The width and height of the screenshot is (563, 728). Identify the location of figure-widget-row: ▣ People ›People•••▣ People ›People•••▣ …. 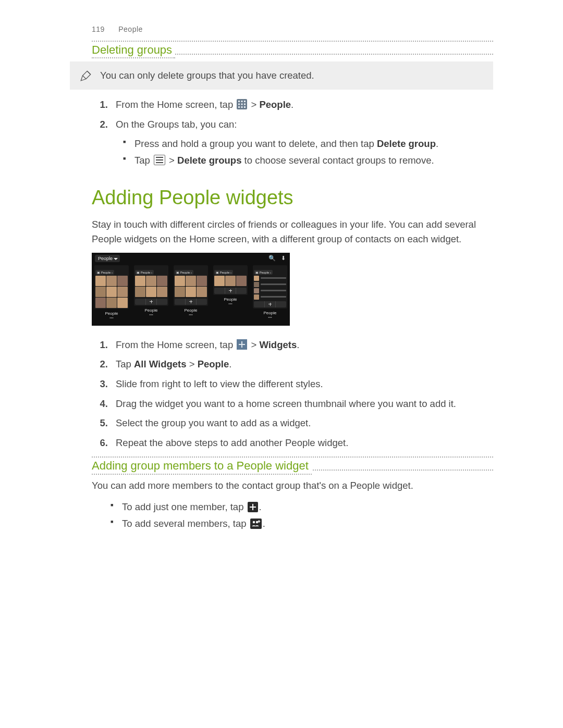
(191, 295).